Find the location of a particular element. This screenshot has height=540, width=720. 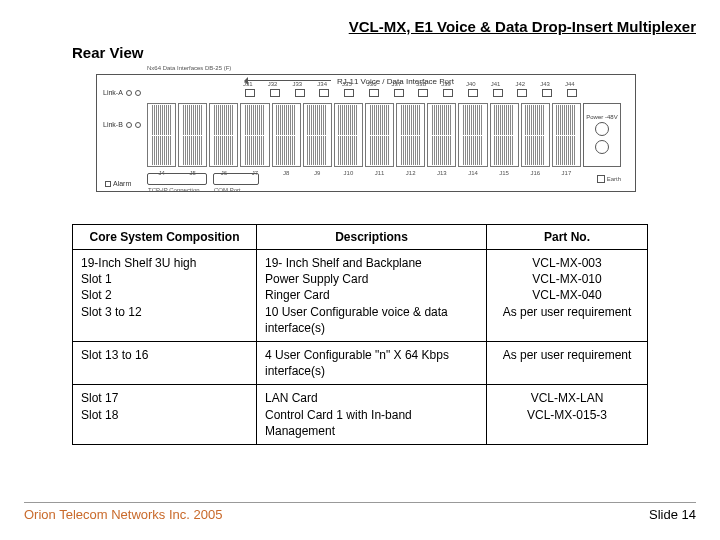

card-slot: J9 is located at coordinates (318, 135).